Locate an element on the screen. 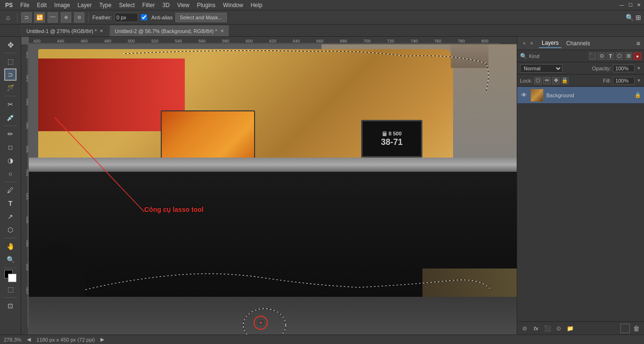 The width and height of the screenshot is (644, 344). layer-lock-icon: 🔒 is located at coordinates (638, 95).